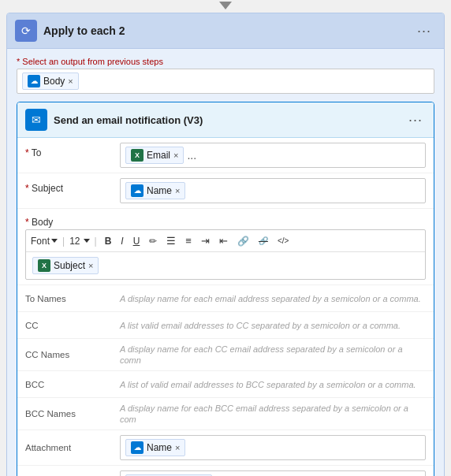 This screenshot has width=451, height=476. Describe the element at coordinates (424, 32) in the screenshot. I see `apply-each-menu-button: ···` at that location.